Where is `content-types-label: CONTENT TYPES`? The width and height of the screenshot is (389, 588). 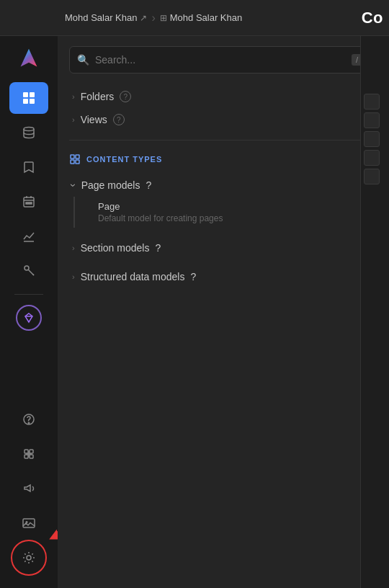 content-types-label: CONTENT TYPES is located at coordinates (124, 159).